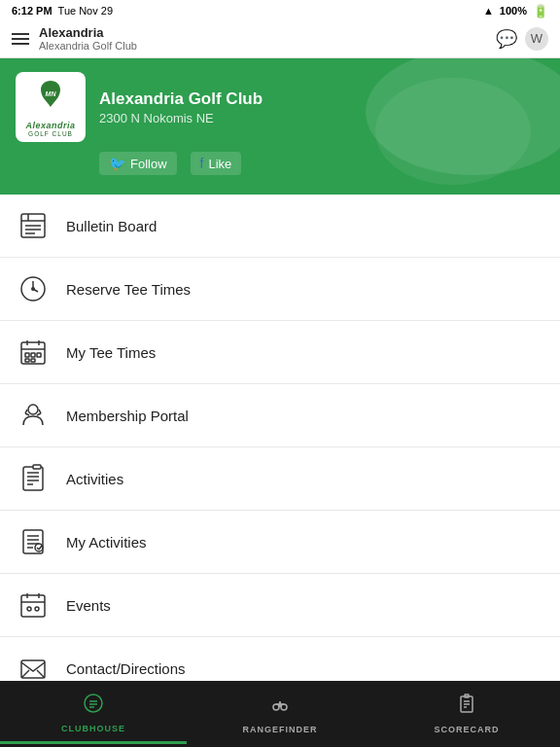 This screenshot has width=560, height=747. What do you see at coordinates (32, 11) in the screenshot?
I see `status-time: 6:12 PM` at bounding box center [32, 11].